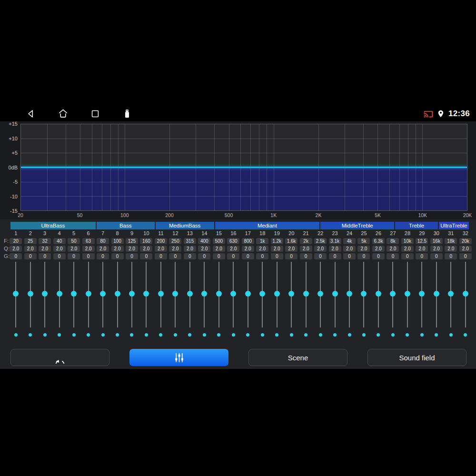 This screenshot has height=476, width=476. I want to click on reset-button, so click(60, 357).